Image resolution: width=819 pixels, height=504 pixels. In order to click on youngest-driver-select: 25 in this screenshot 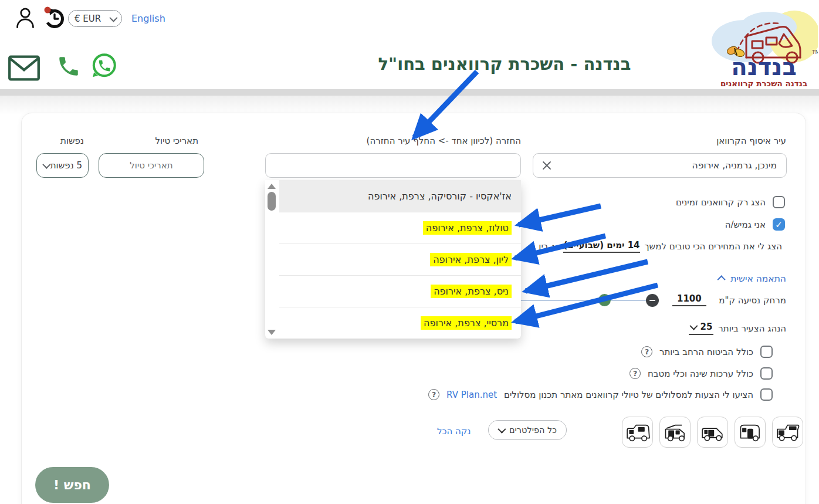, I will do `click(701, 329)`.